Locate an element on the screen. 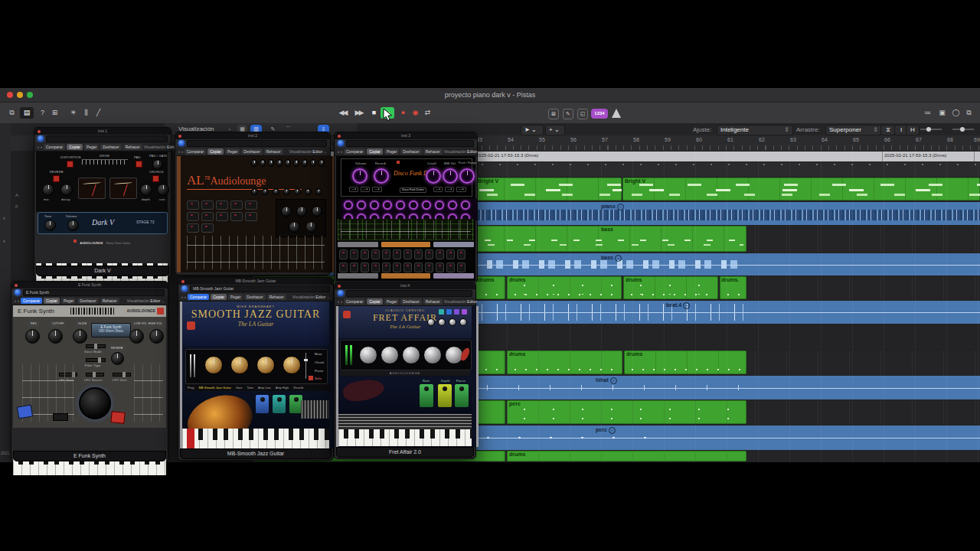  midi-region: Bright V is located at coordinates (801, 189).